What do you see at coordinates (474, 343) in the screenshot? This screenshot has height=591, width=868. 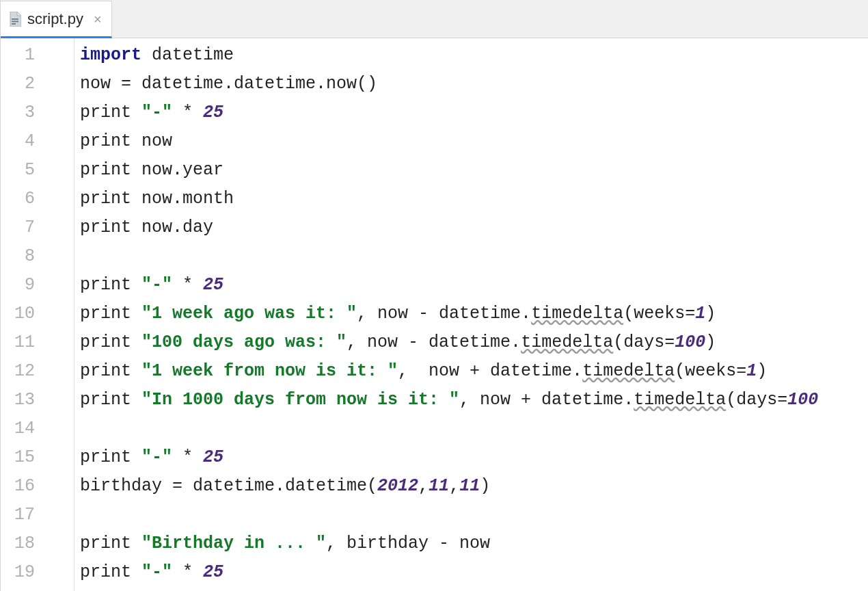 I see `code-line: print "100 days ago was: ", now - dateti…` at bounding box center [474, 343].